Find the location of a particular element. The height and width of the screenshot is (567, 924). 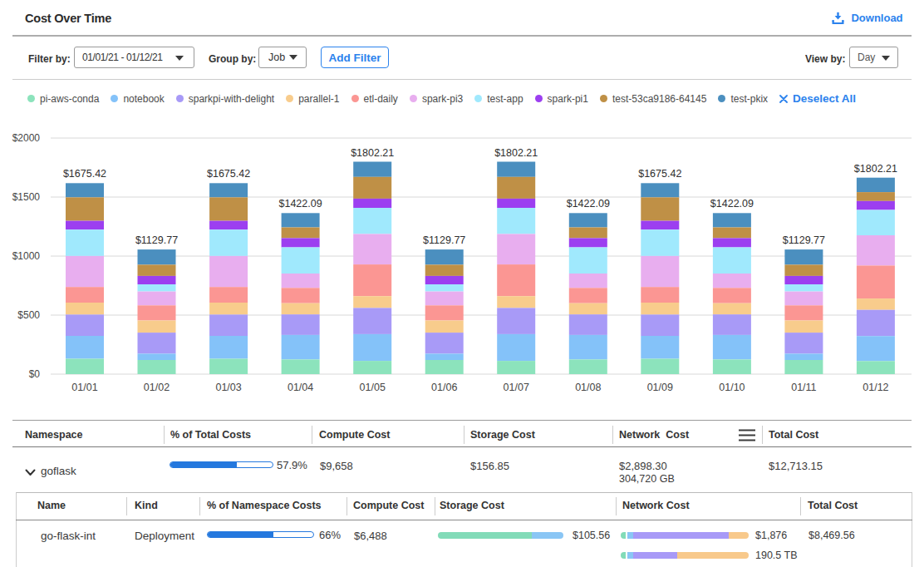

svg-text: 01/08 is located at coordinates (588, 387).